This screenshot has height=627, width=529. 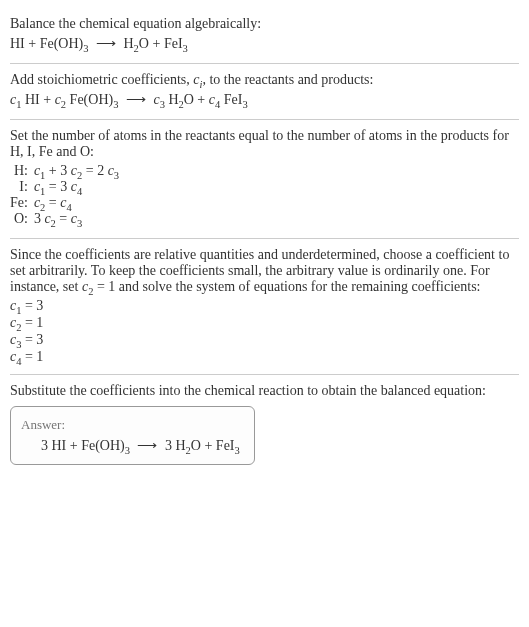 What do you see at coordinates (264, 24) in the screenshot?
I see `prompt-text: Balance the chemical equation algebraica…` at bounding box center [264, 24].